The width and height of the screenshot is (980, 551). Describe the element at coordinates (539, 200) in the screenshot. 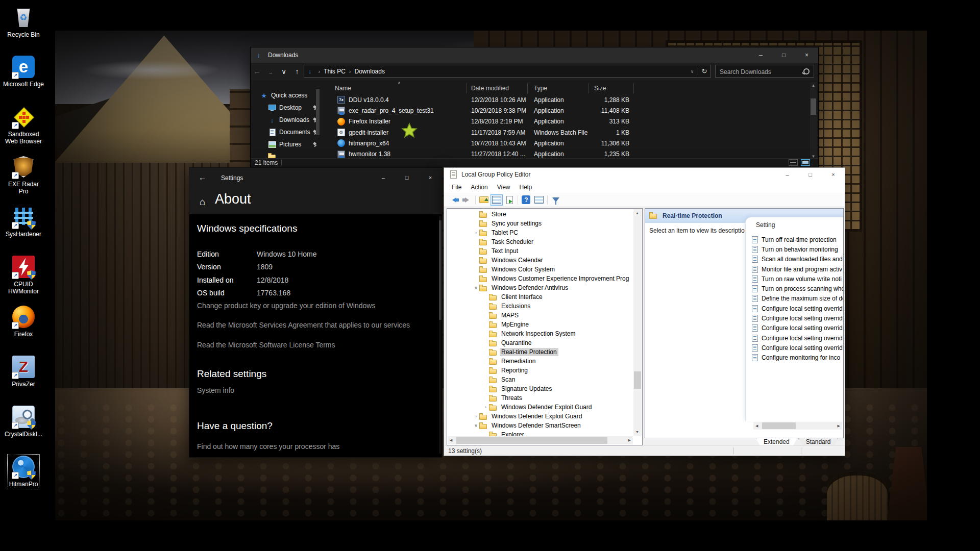

I see `show-action-pane-icon` at that location.